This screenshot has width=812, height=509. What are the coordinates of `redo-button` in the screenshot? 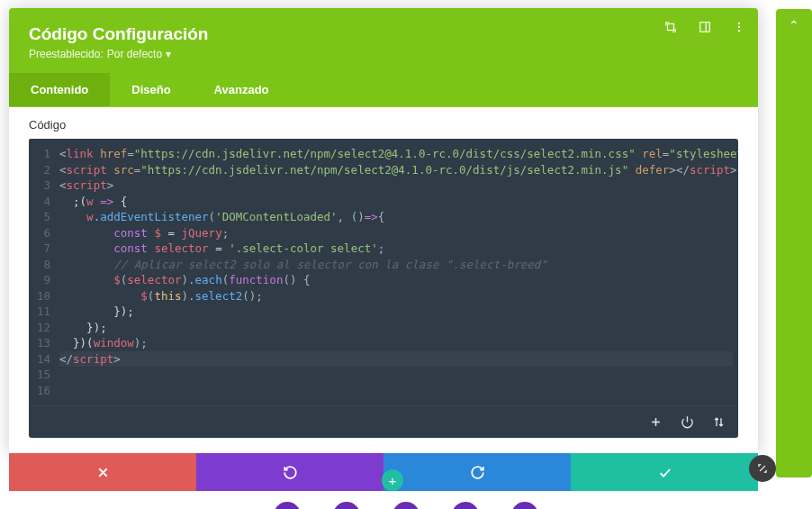 It's located at (477, 472).